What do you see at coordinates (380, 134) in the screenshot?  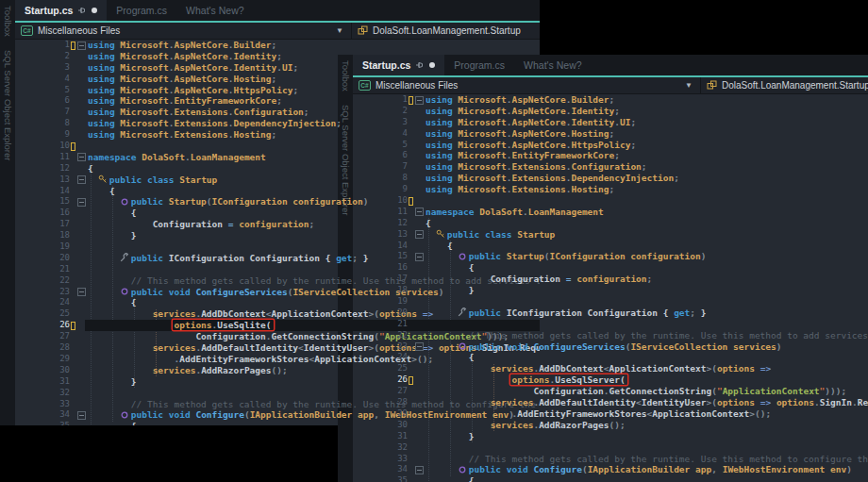 I see `line-number: 4` at bounding box center [380, 134].